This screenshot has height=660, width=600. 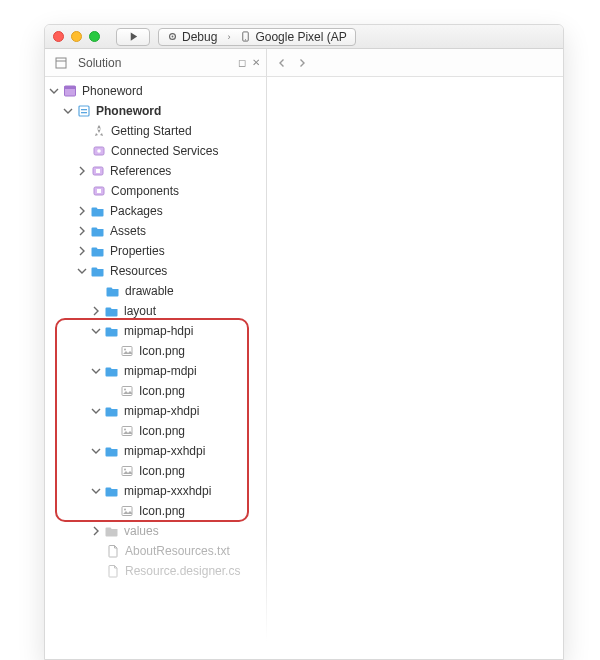 What do you see at coordinates (112, 552) in the screenshot?
I see `text-file-icon` at bounding box center [112, 552].